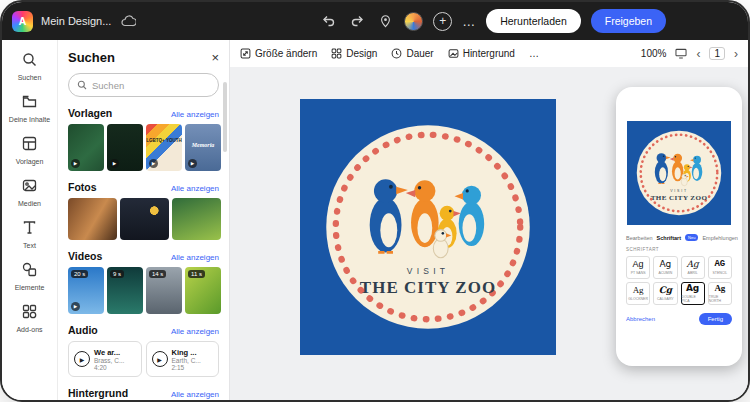 The width and height of the screenshot is (750, 402). Describe the element at coordinates (76, 21) in the screenshot. I see `document-title: Mein Design...` at that location.